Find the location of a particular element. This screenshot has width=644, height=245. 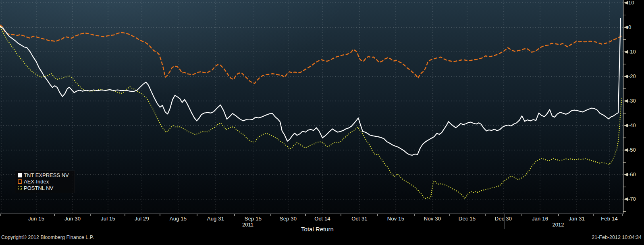

aex-line-swatch-icon is located at coordinates (20, 182).